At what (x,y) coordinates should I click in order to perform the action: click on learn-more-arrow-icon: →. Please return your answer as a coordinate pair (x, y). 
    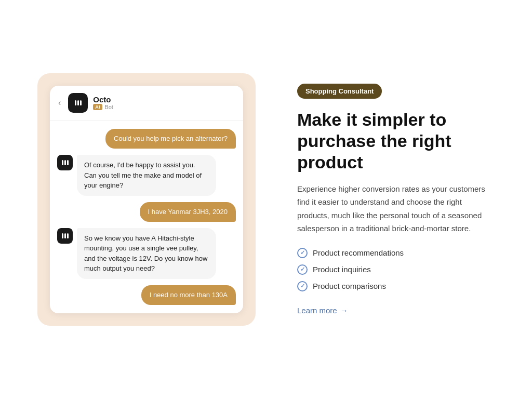
    Looking at the image, I should click on (344, 311).